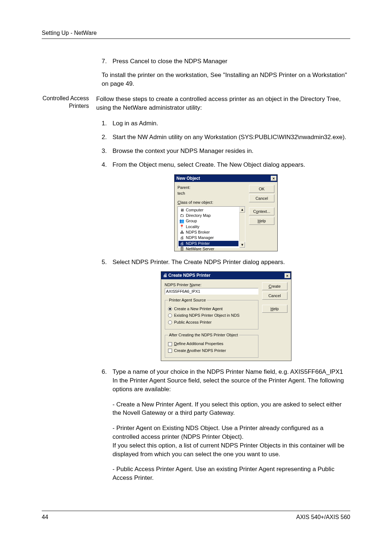  I want to click on dialog-create-ndps-container: 🖨 Create NDPS Printer × NDPS Printer Nam…, so click(226, 316).